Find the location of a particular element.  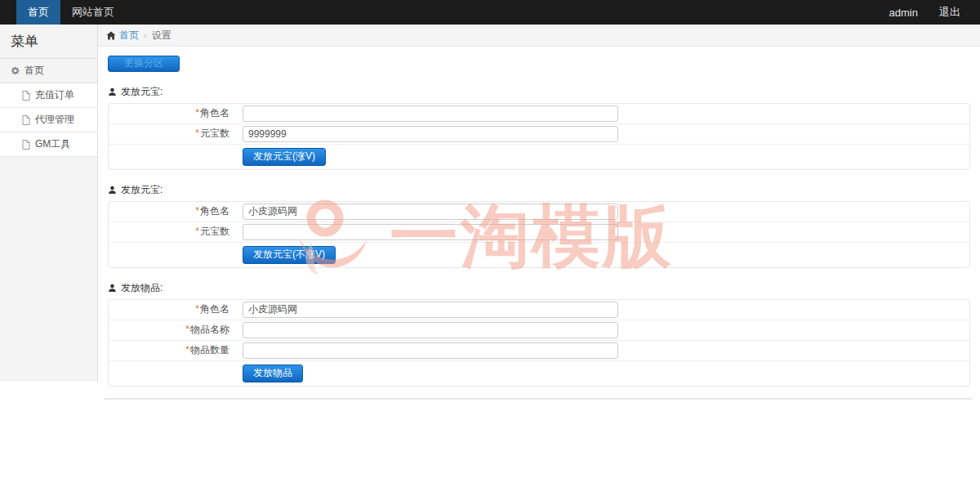

form-row: 发放物品 is located at coordinates (539, 373).